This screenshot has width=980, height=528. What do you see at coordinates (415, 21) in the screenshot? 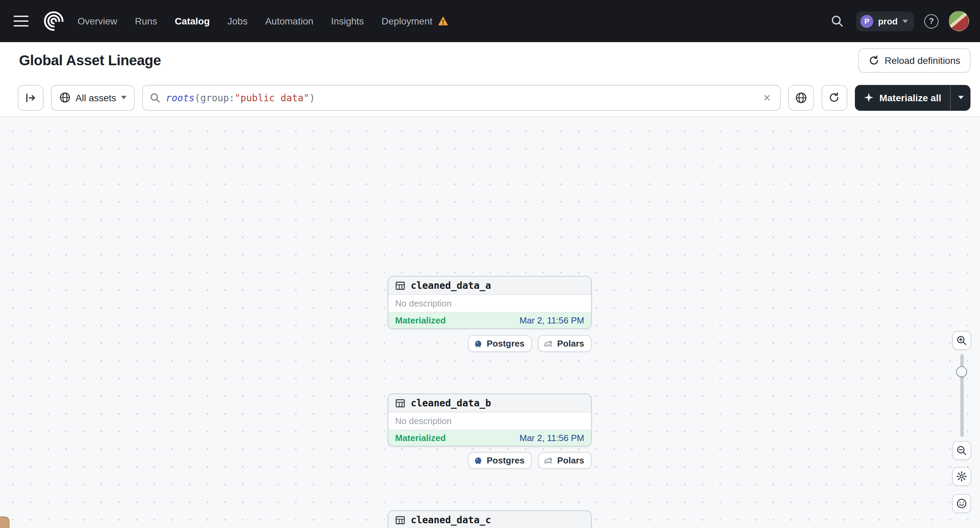
I see `nav-item-deployment: Deployment` at bounding box center [415, 21].